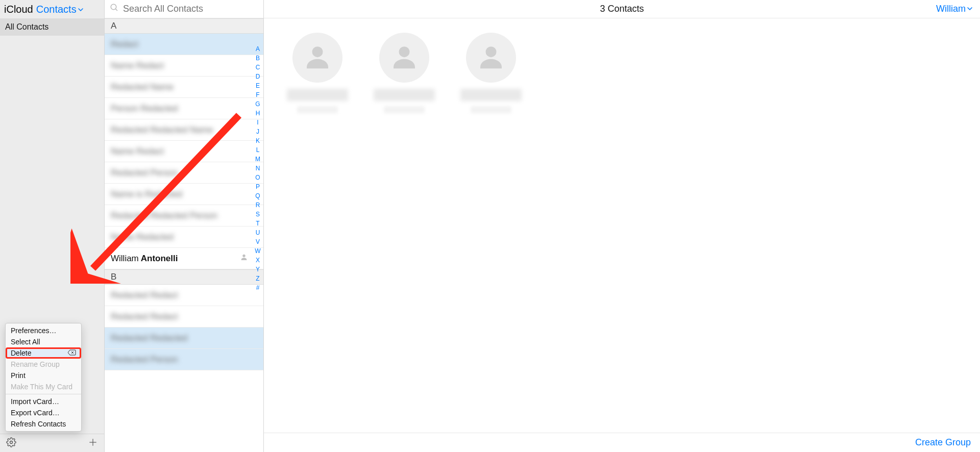 The height and width of the screenshot is (452, 980). I want to click on gear-button, so click(11, 443).